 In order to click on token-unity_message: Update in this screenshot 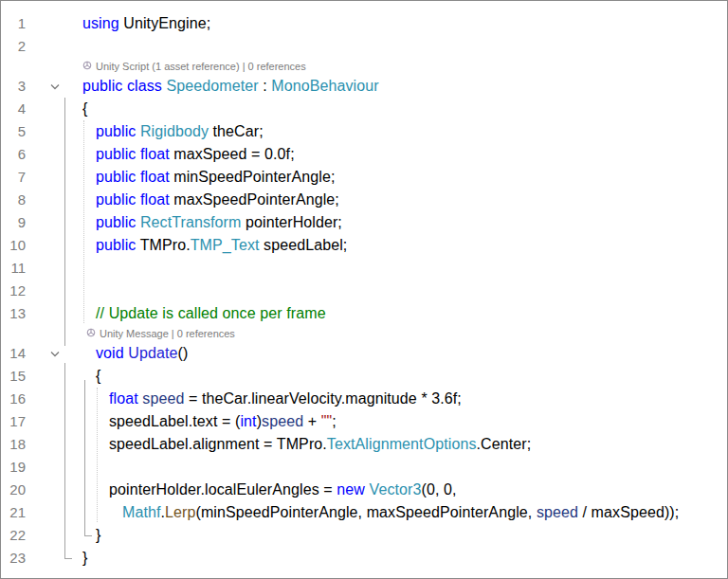, I will do `click(153, 353)`.